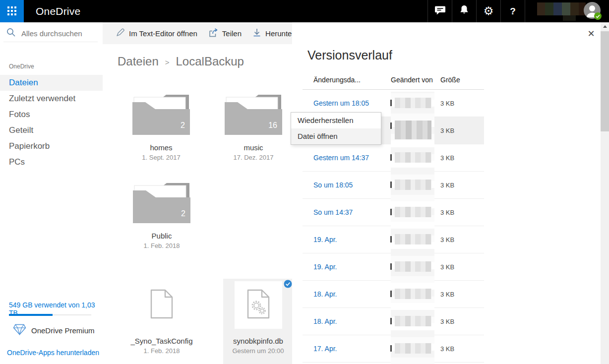  I want to click on version-date-link: 17. Apr., so click(325, 349).